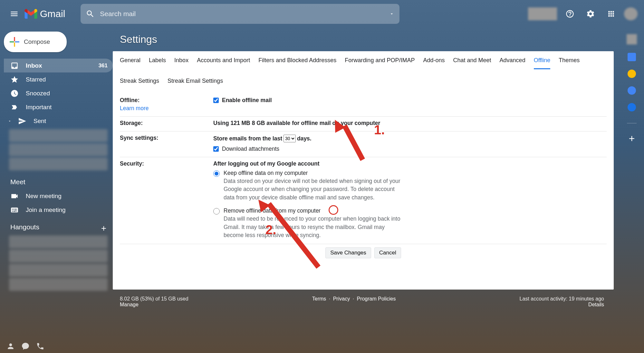  I want to click on tab-offline: Offline, so click(542, 63).